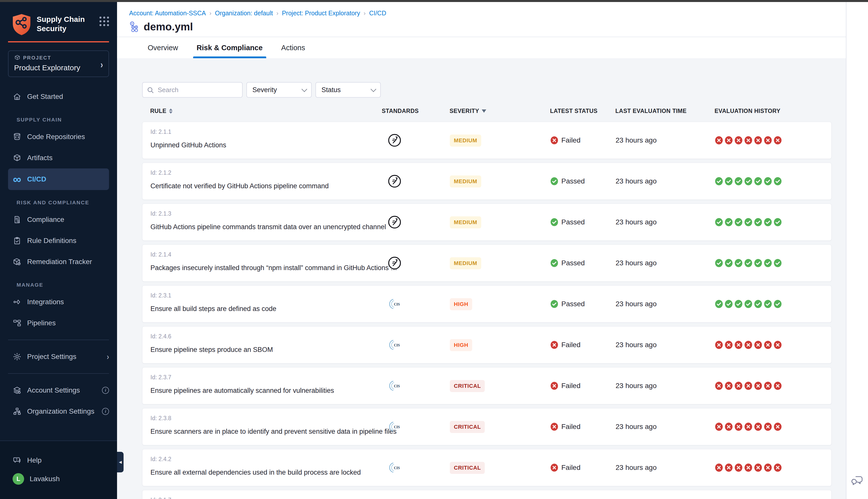  What do you see at coordinates (487, 181) in the screenshot?
I see `rule-row: Id: 2.1.2Certificate not verified by Git…` at bounding box center [487, 181].